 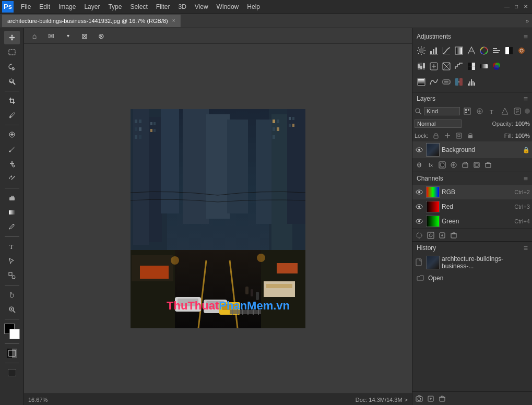 What do you see at coordinates (459, 66) in the screenshot?
I see `adj-posterize` at bounding box center [459, 66].